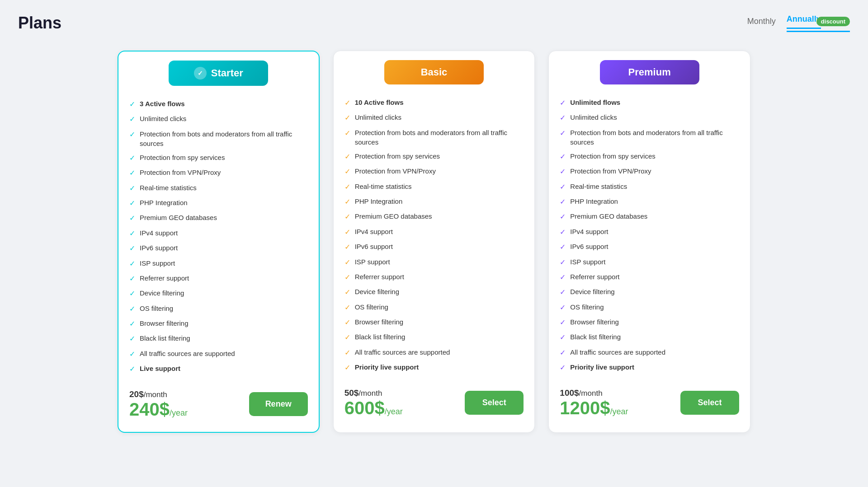  What do you see at coordinates (434, 232) in the screenshot?
I see `feature-item: ✓ IPv4 support` at bounding box center [434, 232].